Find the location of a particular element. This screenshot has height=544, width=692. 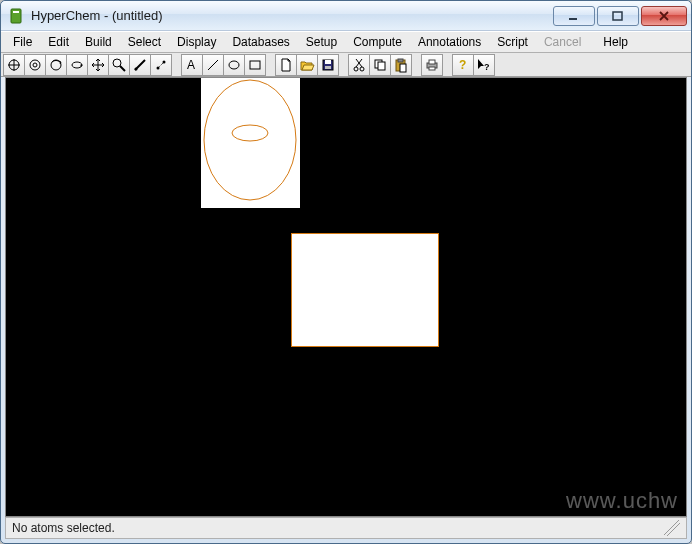

rectangle-tool is located at coordinates (255, 65).